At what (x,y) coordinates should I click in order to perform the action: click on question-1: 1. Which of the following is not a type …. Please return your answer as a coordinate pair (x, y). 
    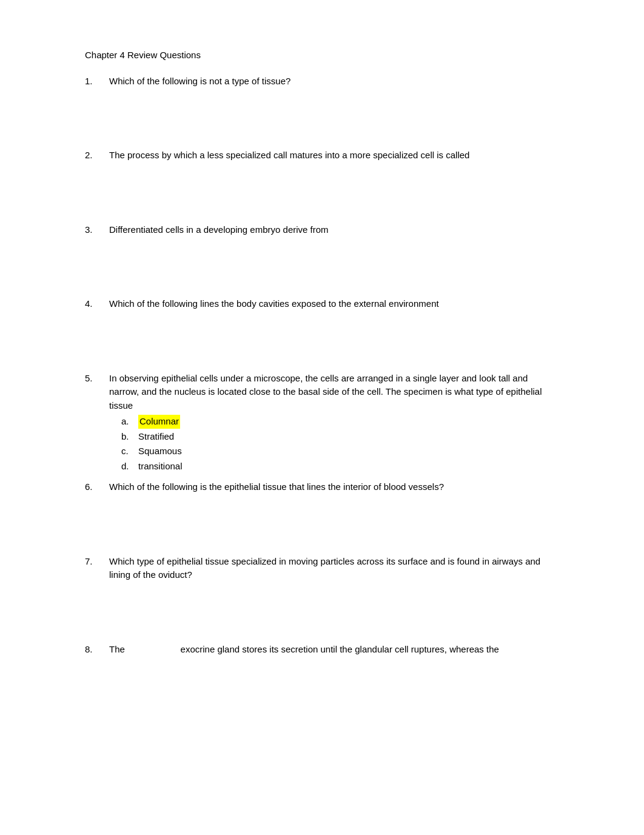
    Looking at the image, I should click on (322, 81).